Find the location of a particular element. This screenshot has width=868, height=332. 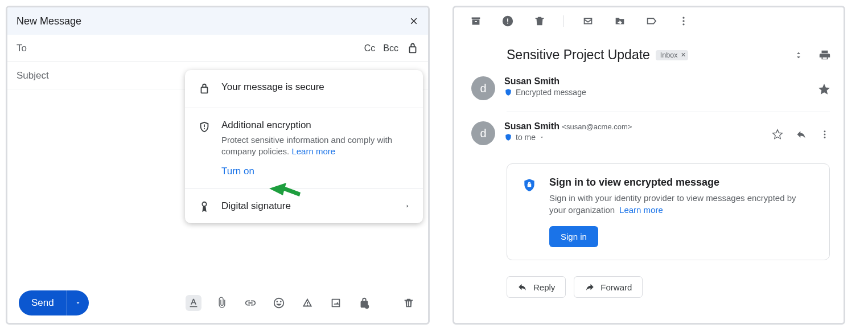

discard-icon is located at coordinates (409, 303).